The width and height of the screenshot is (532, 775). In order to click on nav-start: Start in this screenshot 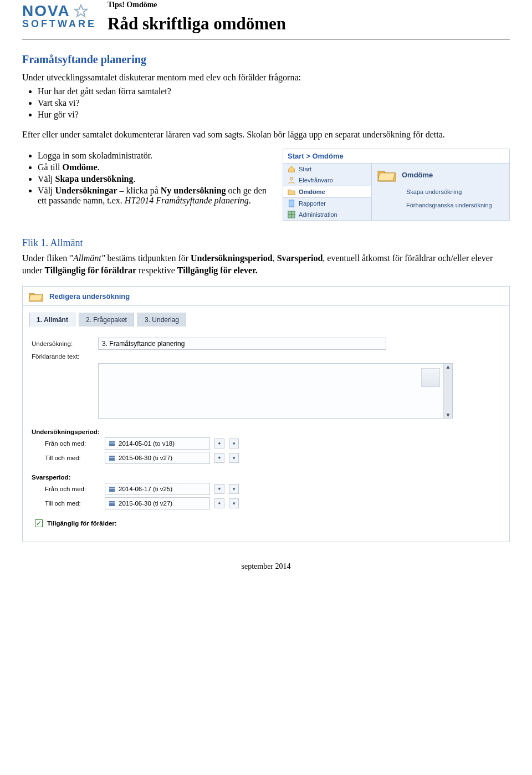, I will do `click(327, 169)`.